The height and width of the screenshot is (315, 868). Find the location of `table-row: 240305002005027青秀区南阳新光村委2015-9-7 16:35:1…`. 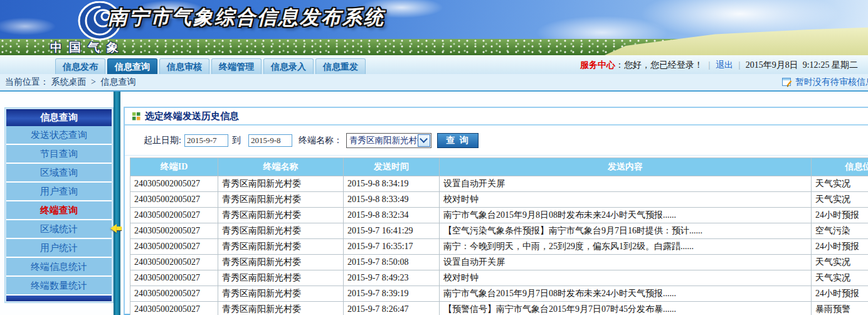

table-row: 240305002005027青秀区南阳新光村委2015-9-7 16:35:1… is located at coordinates (499, 247).